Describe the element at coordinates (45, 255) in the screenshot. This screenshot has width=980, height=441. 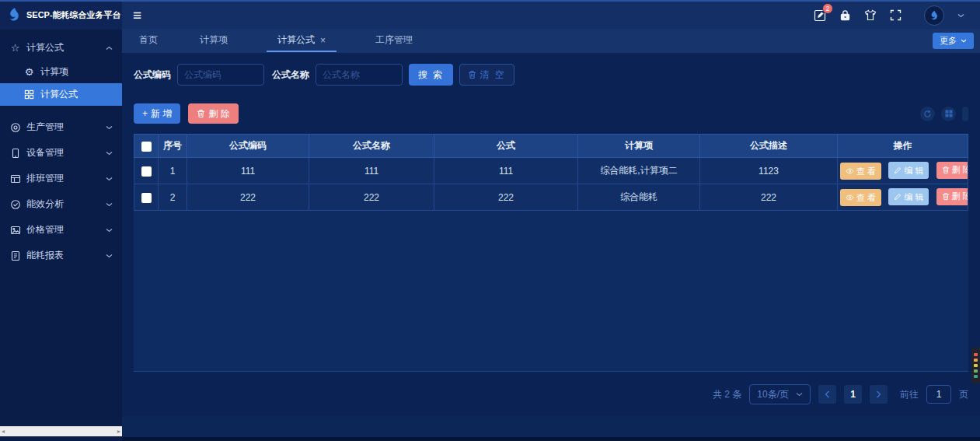
I see `sidebar-item-label: 能耗报表` at that location.